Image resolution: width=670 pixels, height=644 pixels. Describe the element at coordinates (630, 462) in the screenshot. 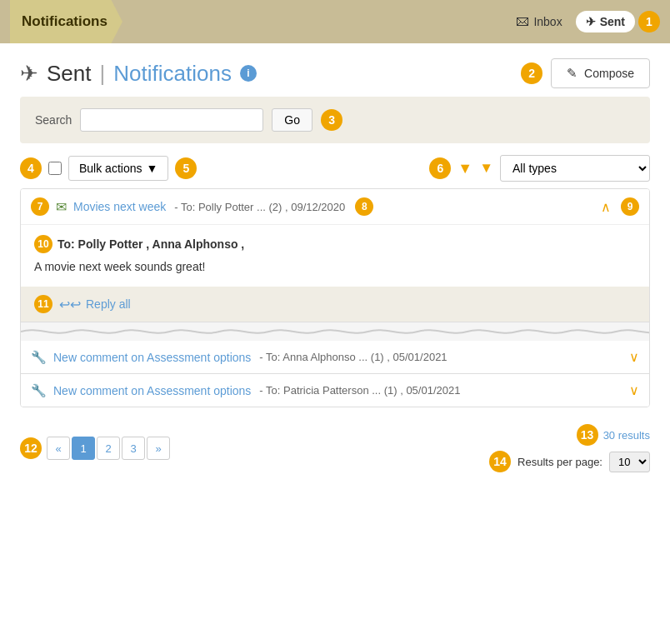

I see `per-page-select: 10 20 50` at that location.